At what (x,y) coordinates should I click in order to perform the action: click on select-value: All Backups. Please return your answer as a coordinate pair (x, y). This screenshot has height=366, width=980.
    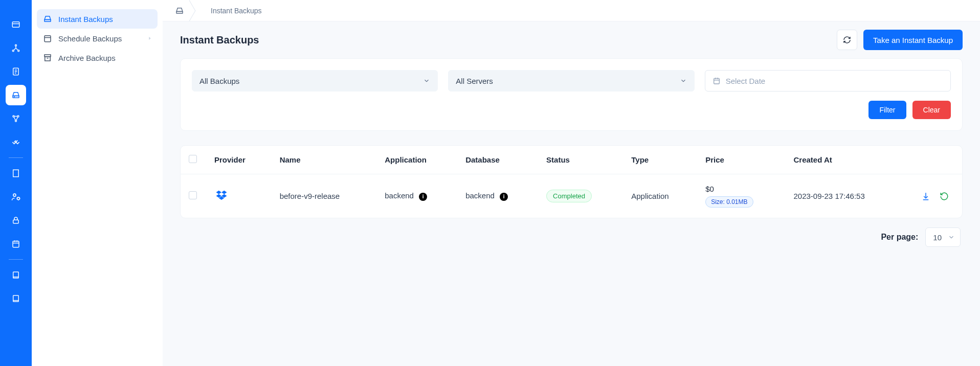
    Looking at the image, I should click on (219, 81).